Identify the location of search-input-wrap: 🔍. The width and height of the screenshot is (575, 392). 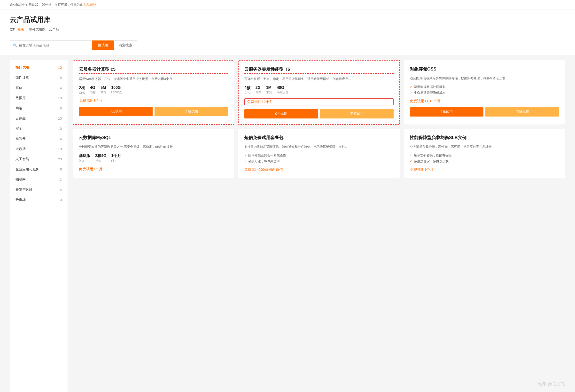
(51, 45).